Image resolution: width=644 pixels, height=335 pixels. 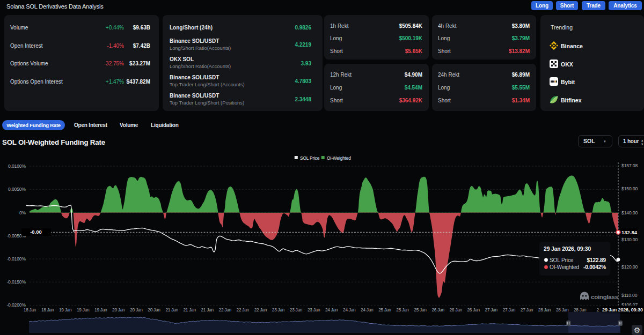 I want to click on svg-text: $130.00, so click(x=630, y=240).